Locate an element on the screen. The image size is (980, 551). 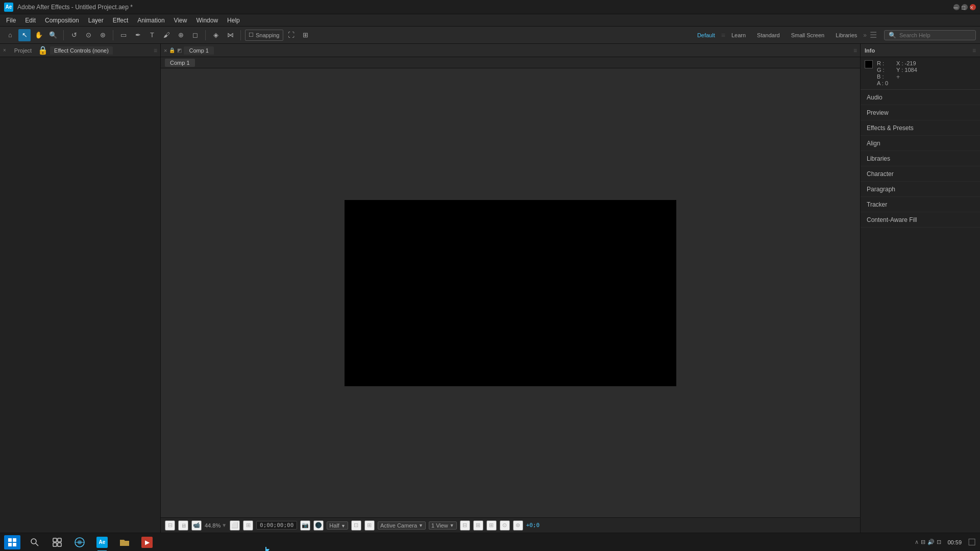
puppet-tool: ⋈ is located at coordinates (230, 35).